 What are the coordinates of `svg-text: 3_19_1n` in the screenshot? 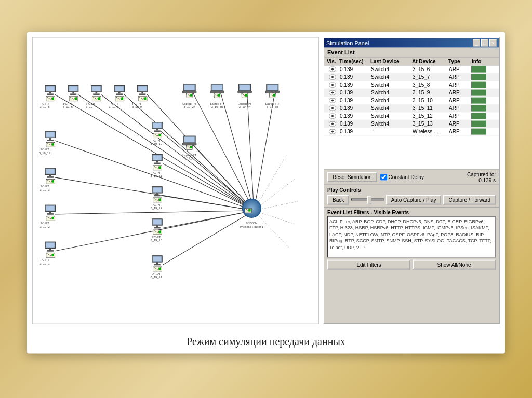 It's located at (189, 158).